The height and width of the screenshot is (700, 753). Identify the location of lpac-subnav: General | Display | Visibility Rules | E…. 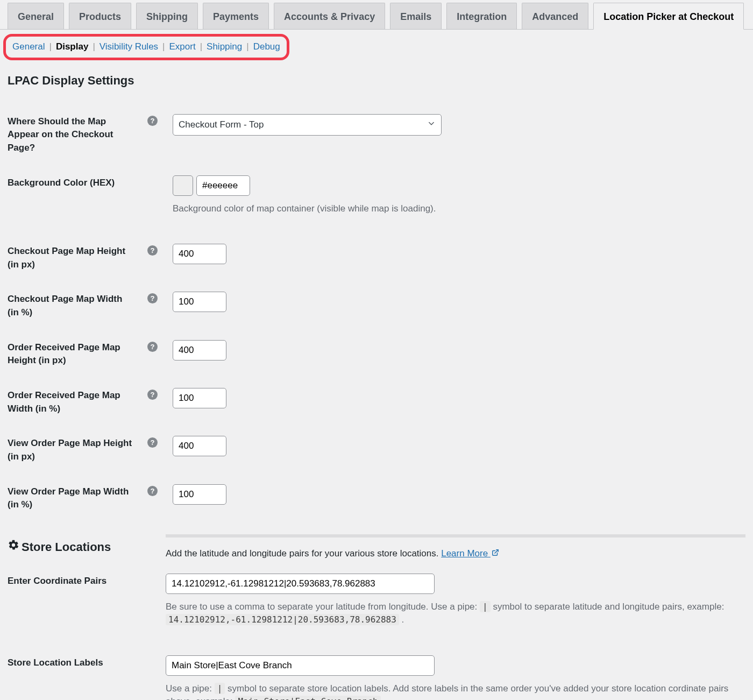
(146, 47).